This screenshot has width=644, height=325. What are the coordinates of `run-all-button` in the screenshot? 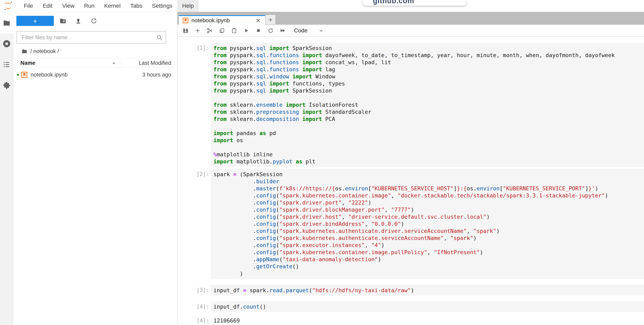 It's located at (282, 31).